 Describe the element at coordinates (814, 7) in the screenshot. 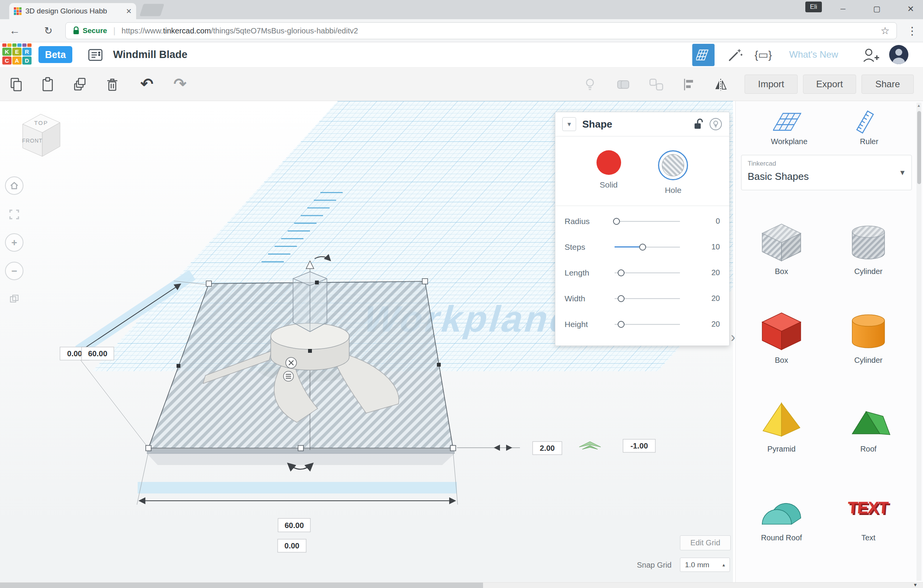

I see `profile-name: Eli` at that location.